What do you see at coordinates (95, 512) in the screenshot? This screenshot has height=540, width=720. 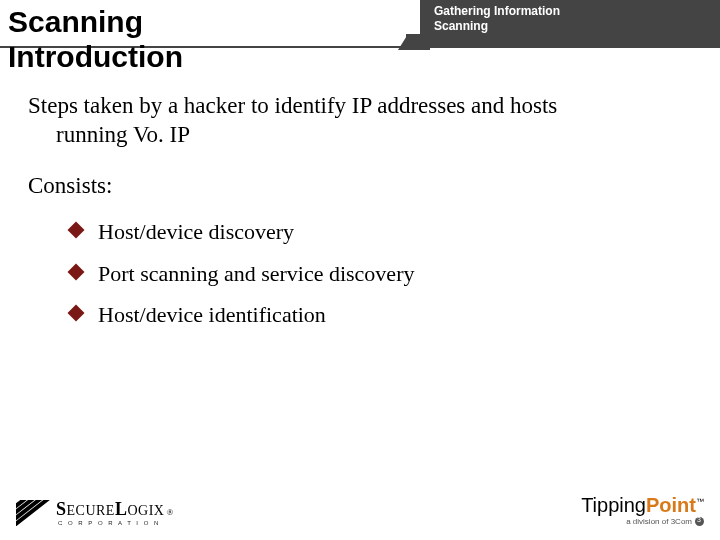 I see `securelogix-logo: S ECURE L OGIX ® C O R P O R A T I O N` at bounding box center [95, 512].